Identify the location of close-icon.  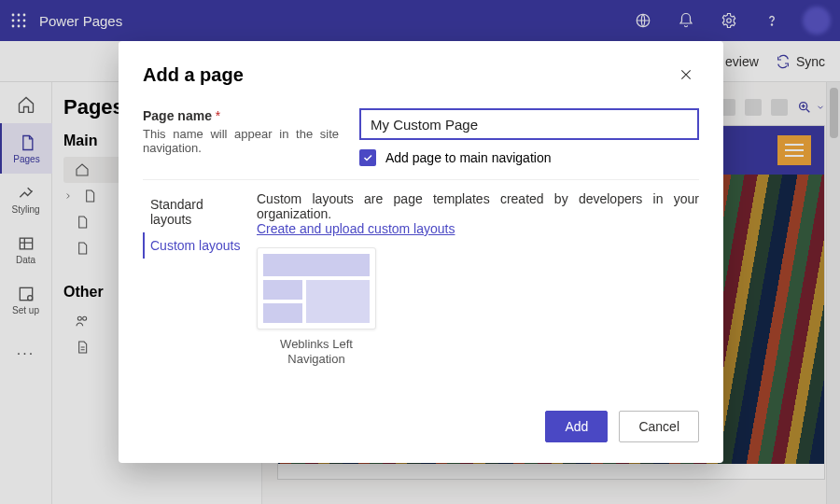
(686, 75).